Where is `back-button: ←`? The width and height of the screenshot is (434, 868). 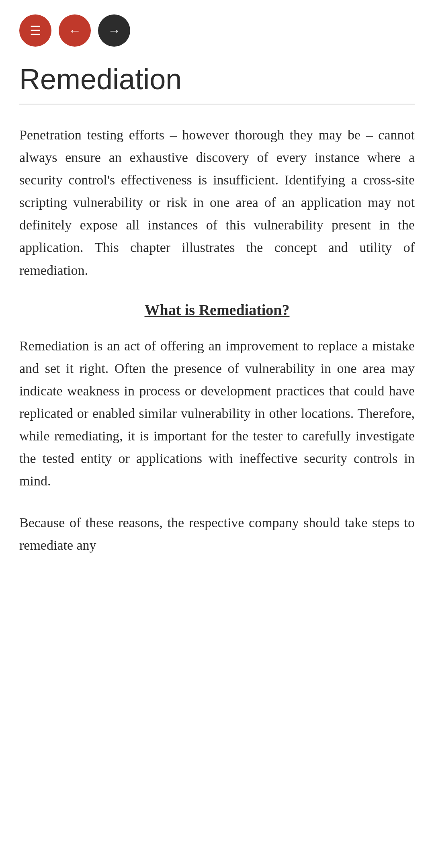 back-button: ← is located at coordinates (75, 31).